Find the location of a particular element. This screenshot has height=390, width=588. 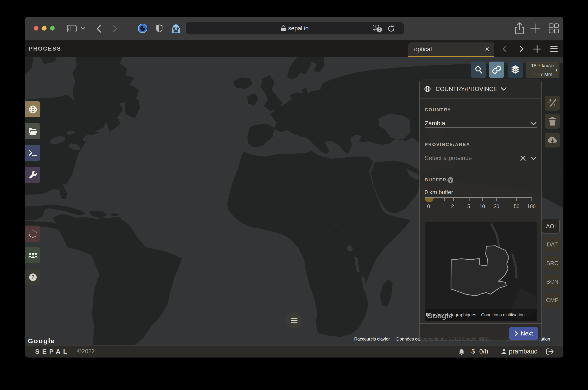

svg-text: A is located at coordinates (376, 27).